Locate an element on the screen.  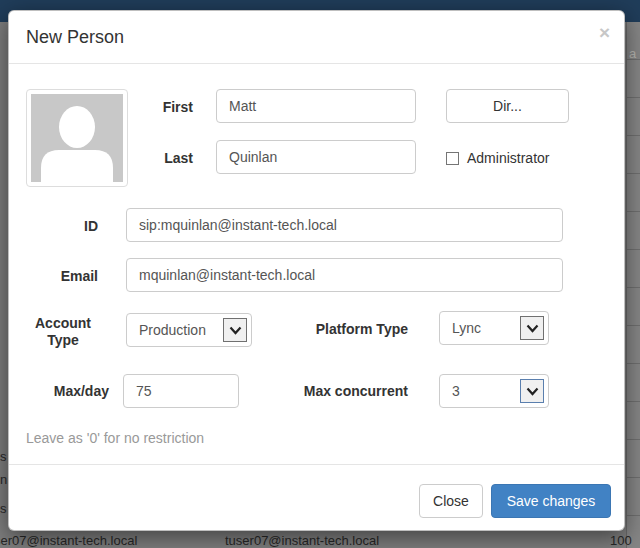
platform-type-label: Platform Type is located at coordinates (334, 329).